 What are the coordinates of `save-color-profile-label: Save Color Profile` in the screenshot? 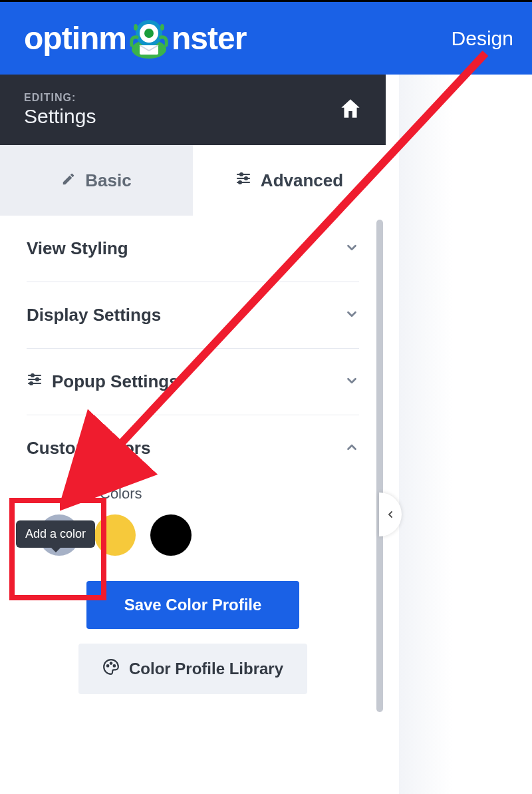 It's located at (193, 605).